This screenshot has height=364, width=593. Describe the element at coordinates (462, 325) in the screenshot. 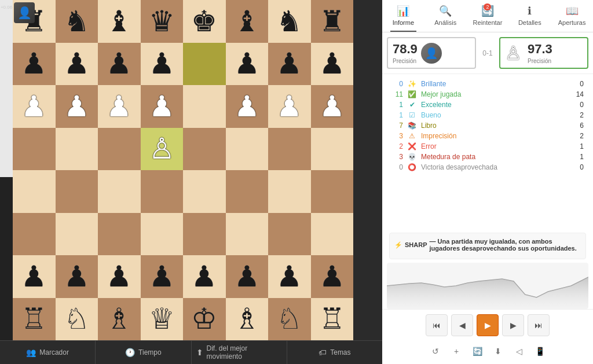

I see `prev-btn: ◀` at that location.